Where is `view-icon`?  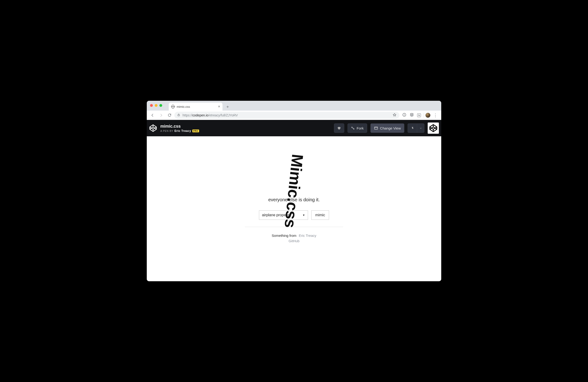
view-icon is located at coordinates (376, 128).